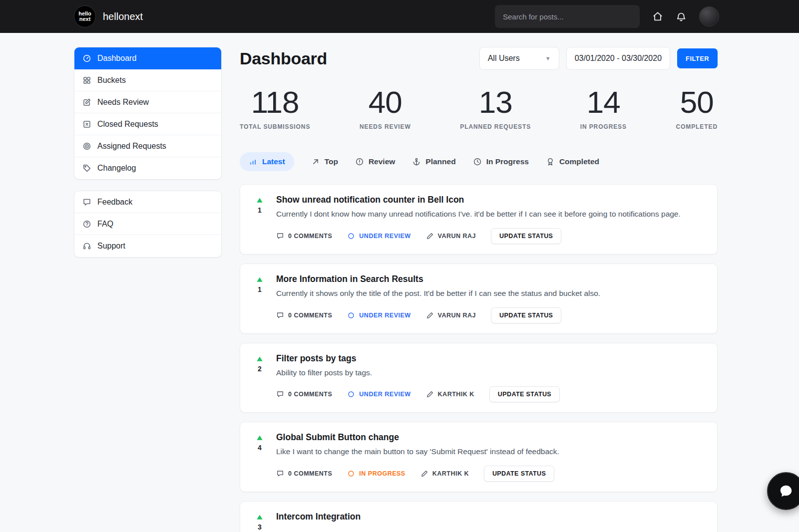  What do you see at coordinates (148, 113) in the screenshot?
I see `sidebar-primary-nav: Dashboard Buckets Needs Review Closed Re…` at bounding box center [148, 113].